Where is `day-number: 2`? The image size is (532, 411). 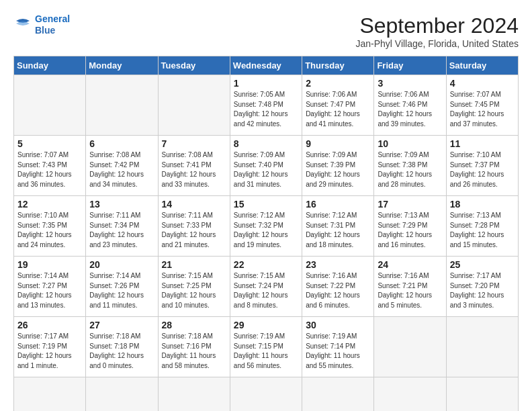 day-number: 2 is located at coordinates (338, 83).